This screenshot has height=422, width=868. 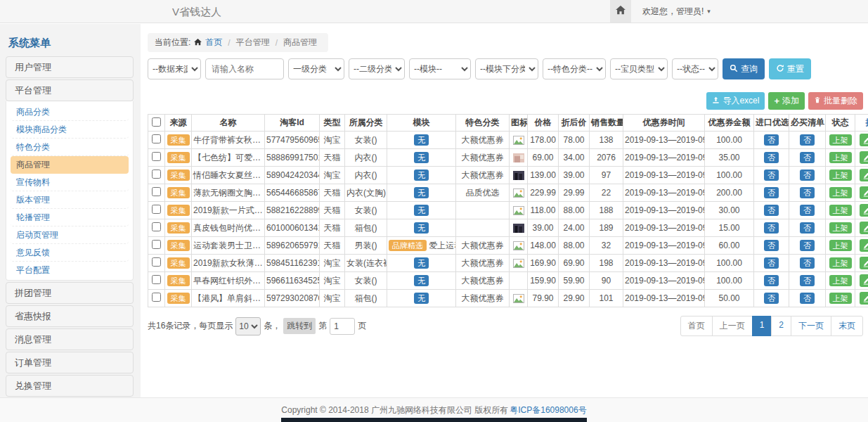 I want to click on sidebar-item-商品分类: 商品分类, so click(x=70, y=113).